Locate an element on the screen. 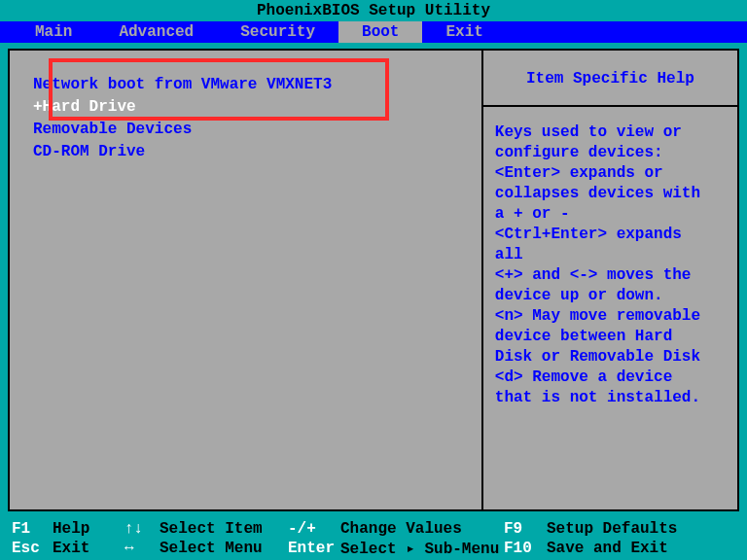  key-enter: Enter is located at coordinates (314, 548).